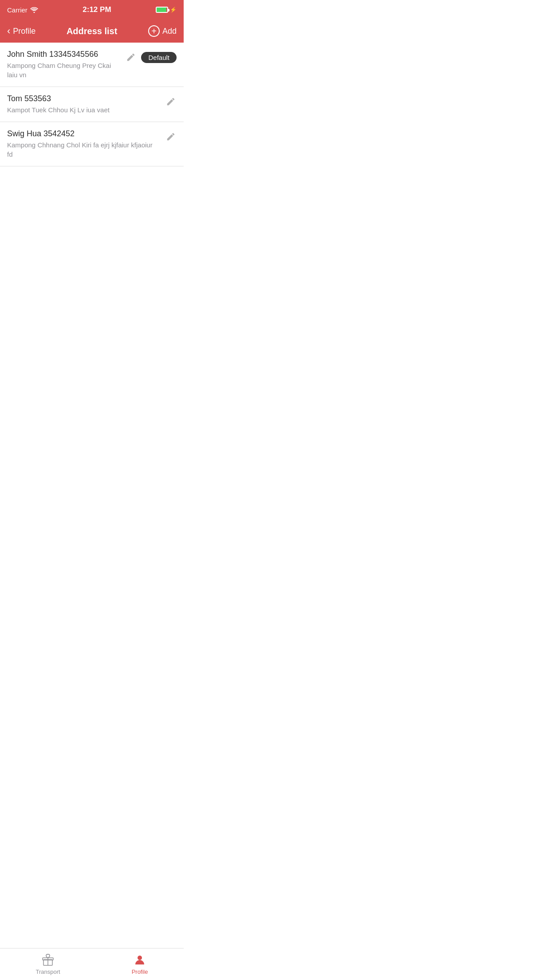  What do you see at coordinates (21, 31) in the screenshot?
I see `back-button: ‹ Profile` at bounding box center [21, 31].